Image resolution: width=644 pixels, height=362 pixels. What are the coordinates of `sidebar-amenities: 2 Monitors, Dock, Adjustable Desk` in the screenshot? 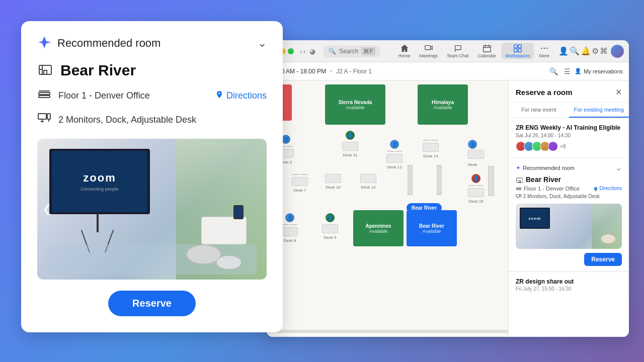 It's located at (569, 197).